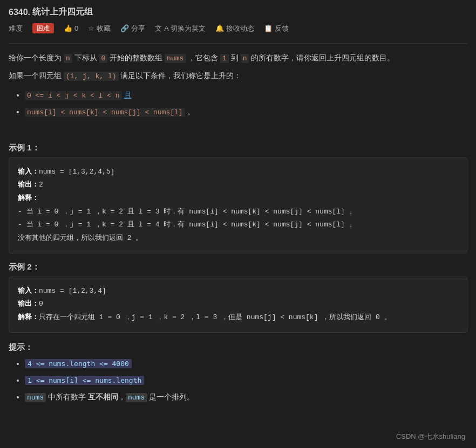 The width and height of the screenshot is (476, 448). Describe the element at coordinates (125, 28) in the screenshot. I see `share-icon: 🔗` at that location.